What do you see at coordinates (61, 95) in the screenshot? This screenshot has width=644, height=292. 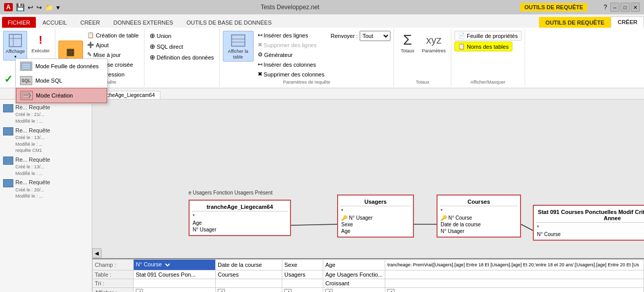 I see `mode-creation-item: Mode Création` at bounding box center [61, 95].